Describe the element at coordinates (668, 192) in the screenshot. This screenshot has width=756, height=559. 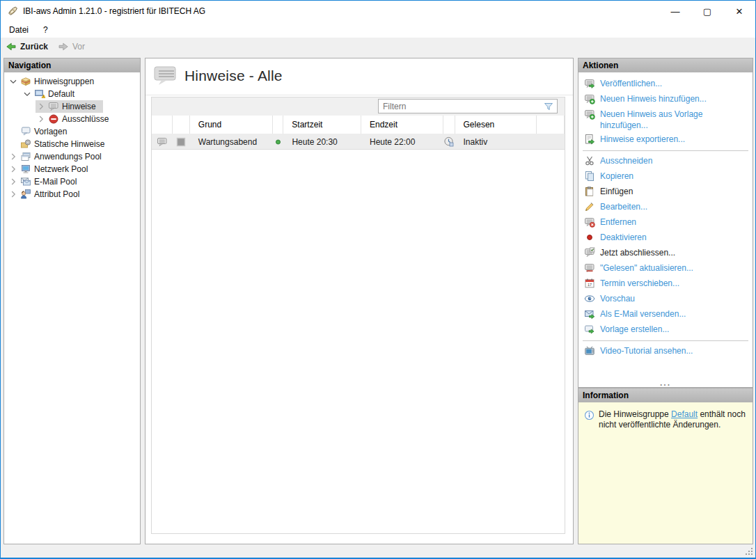
I see `action-einfügen: Einfügen` at that location.